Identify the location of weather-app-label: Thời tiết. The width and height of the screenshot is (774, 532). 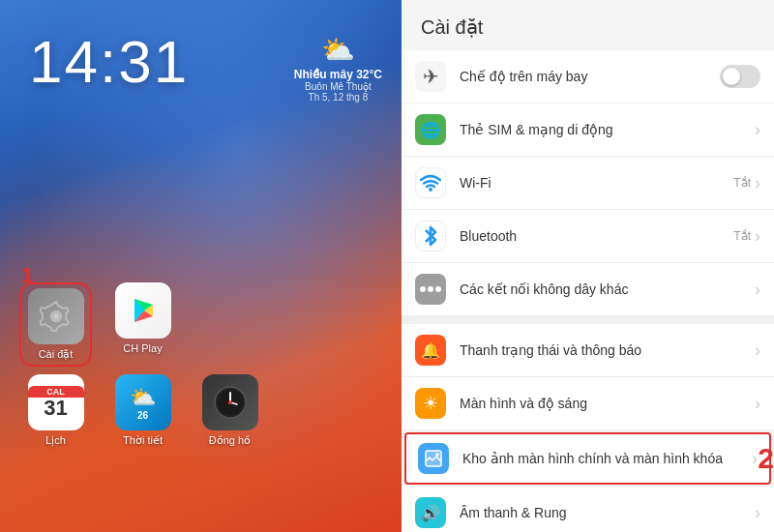
(143, 441).